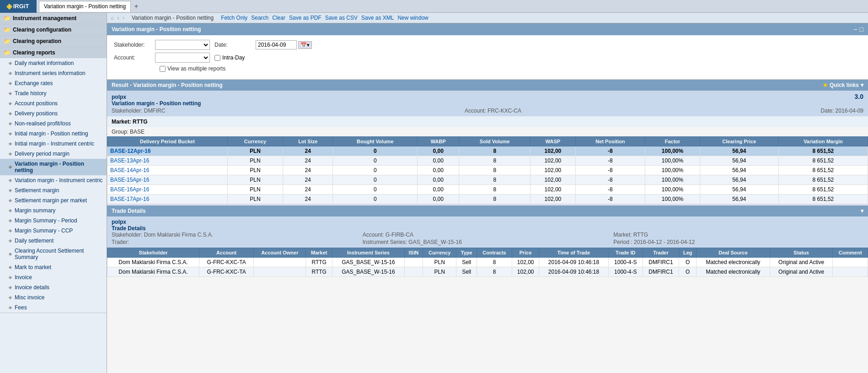 Image resolution: width=868 pixels, height=373 pixels. I want to click on sidebar-item-instrument-series-information: ❖Instrument series information, so click(53, 73).